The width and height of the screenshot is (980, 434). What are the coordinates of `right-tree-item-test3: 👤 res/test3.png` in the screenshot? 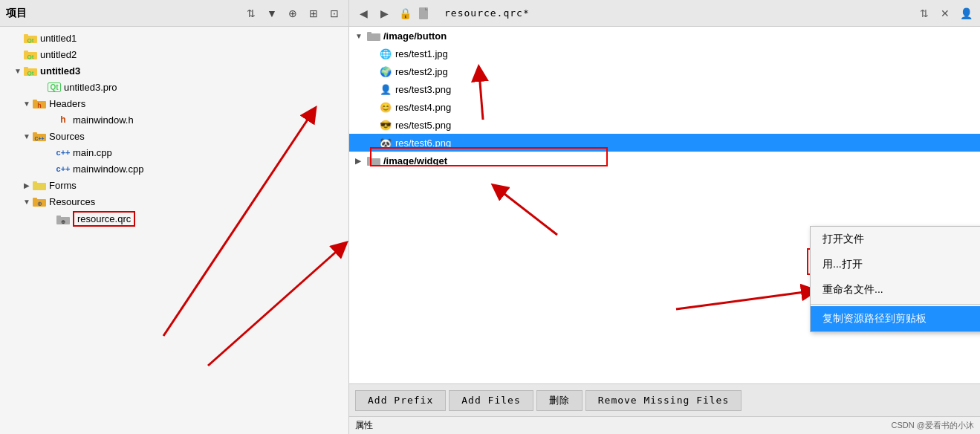 It's located at (664, 89).